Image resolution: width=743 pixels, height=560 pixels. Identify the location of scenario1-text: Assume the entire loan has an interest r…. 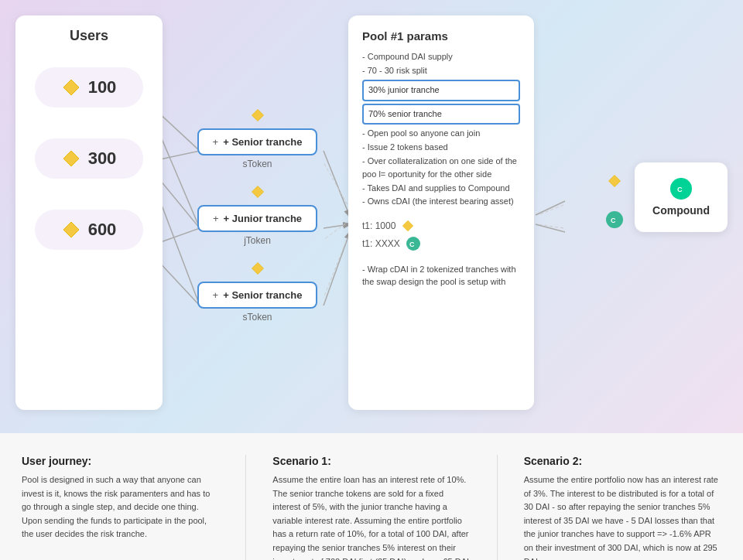
(372, 517).